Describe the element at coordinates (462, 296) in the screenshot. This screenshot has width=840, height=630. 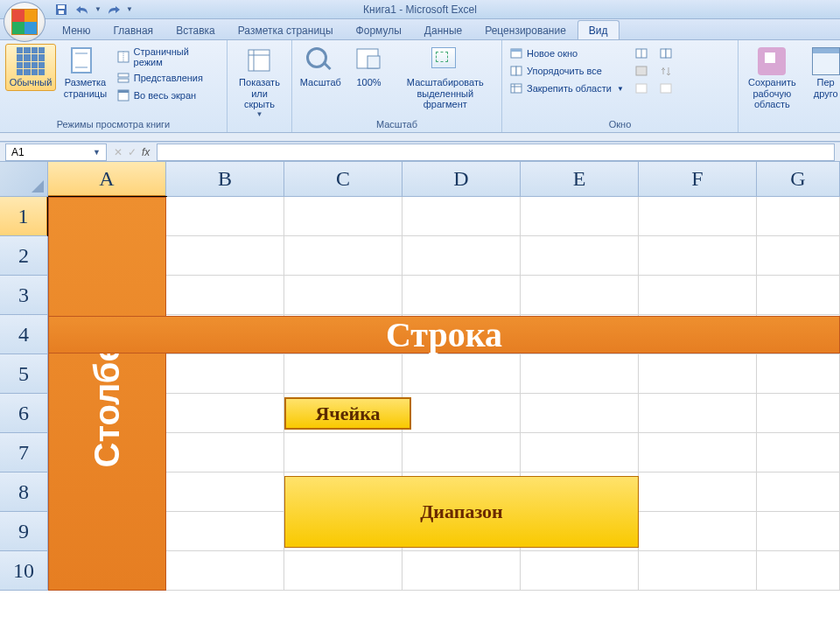
I see `cell-D3` at that location.